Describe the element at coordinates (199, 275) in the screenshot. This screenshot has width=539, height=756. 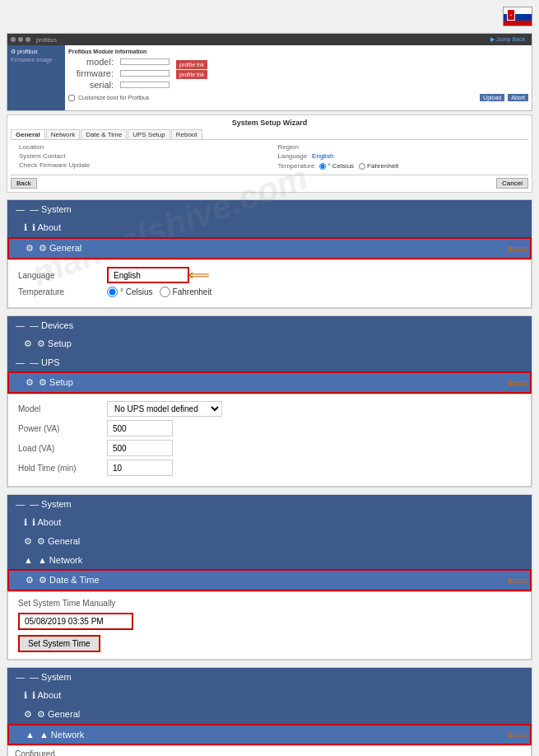
I see `language-arrow-1: ⟸` at that location.